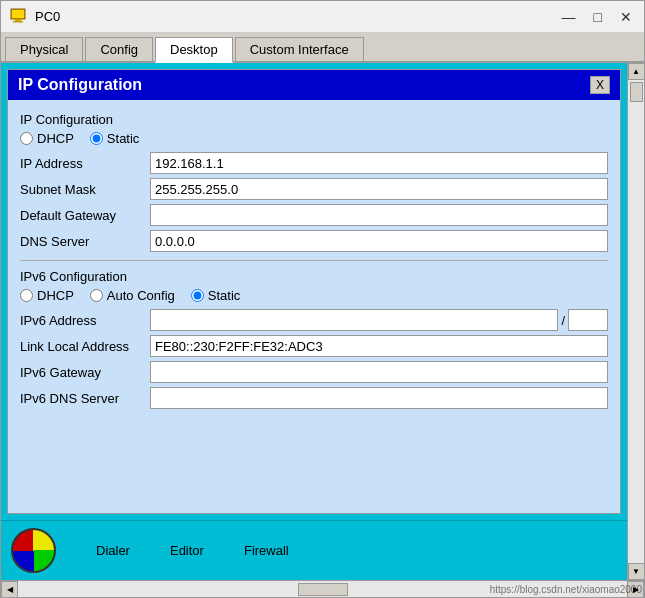 This screenshot has width=645, height=598. I want to click on scroll-track, so click(636, 322).